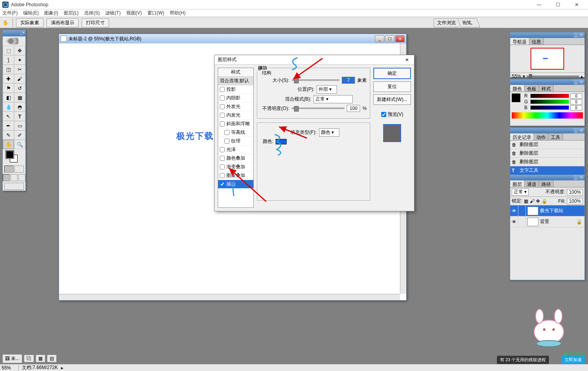 This screenshot has height=371, width=588. I want to click on eyedrop-tool-icon: ✐, so click(20, 135).